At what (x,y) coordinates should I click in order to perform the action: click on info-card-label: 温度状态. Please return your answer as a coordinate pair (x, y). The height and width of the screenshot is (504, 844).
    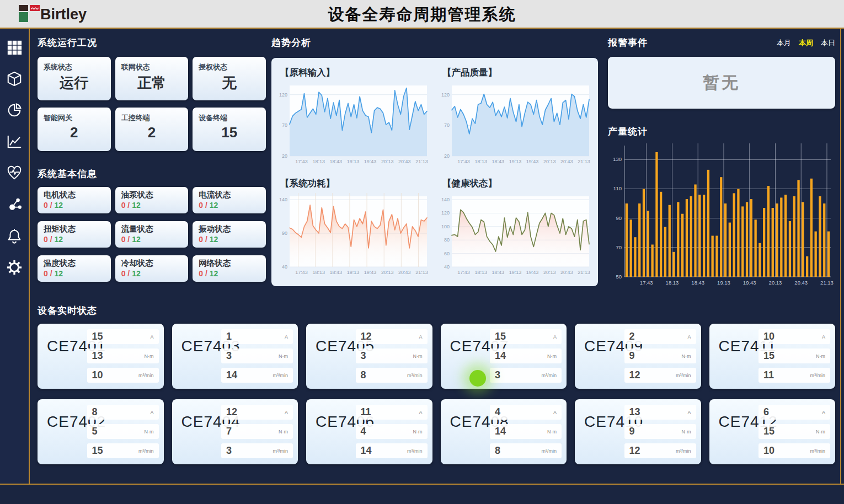
    Looking at the image, I should click on (74, 264).